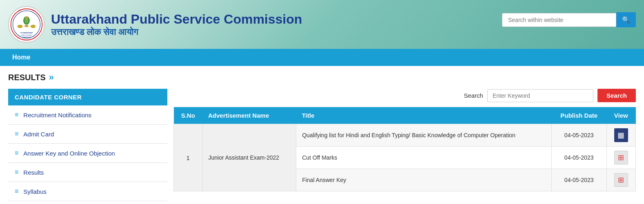  What do you see at coordinates (569, 20) in the screenshot?
I see `header-search-area: 🔍` at bounding box center [569, 20].